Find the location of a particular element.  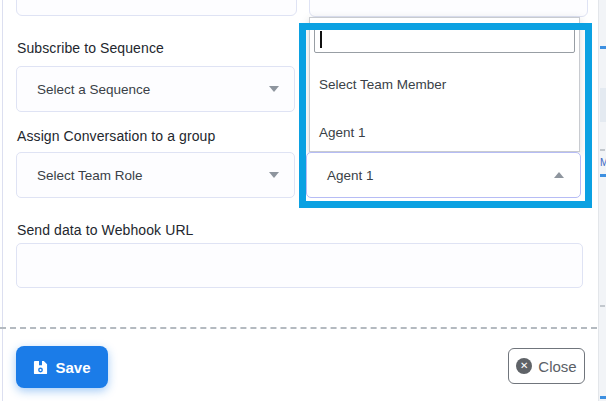

dropdown-option-select-team-member: Select Team Member is located at coordinates (444, 84).